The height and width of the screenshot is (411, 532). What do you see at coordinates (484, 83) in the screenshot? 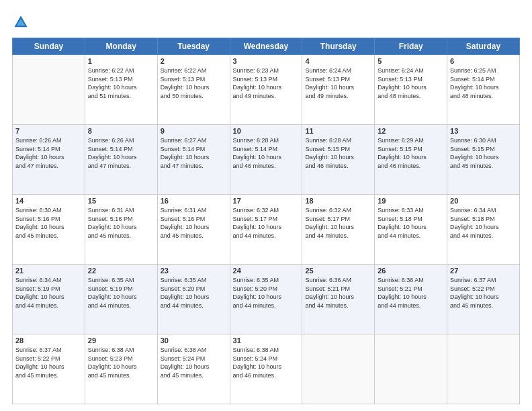
I see `cell-content: Sunrise: 6:25 AM Sunset: 5:14 PM Dayligh…` at bounding box center [484, 83].